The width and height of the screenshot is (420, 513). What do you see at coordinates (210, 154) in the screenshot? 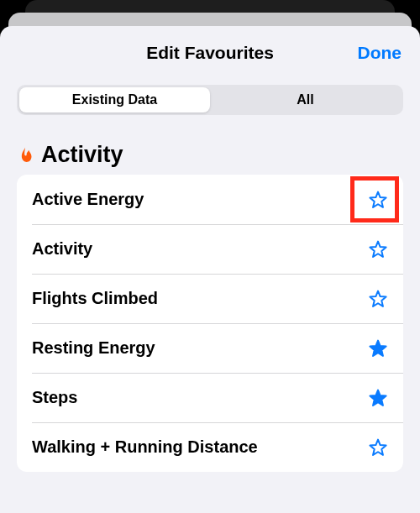
I see `section-header: Activity` at bounding box center [210, 154].